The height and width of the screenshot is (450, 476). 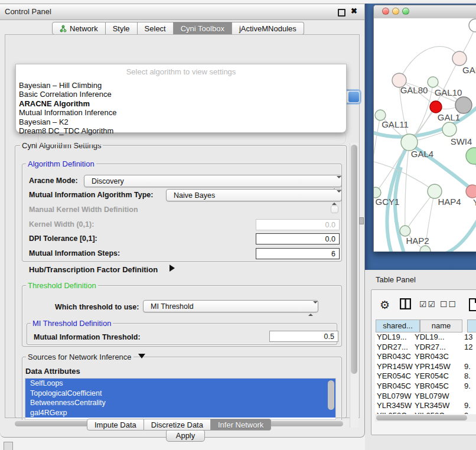 I want to click on attribute-list-item: SelfLoops, so click(x=181, y=384).